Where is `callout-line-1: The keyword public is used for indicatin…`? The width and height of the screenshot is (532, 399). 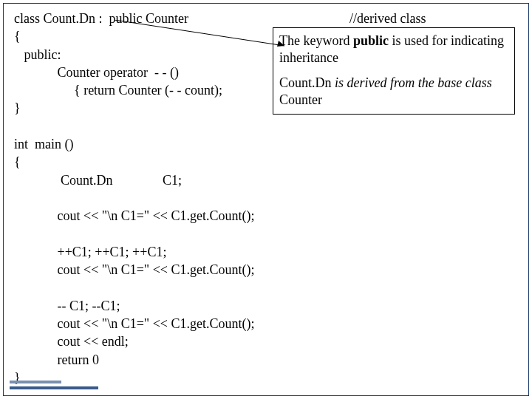 callout-line-1: The keyword public is used for indicatin… is located at coordinates (394, 50).